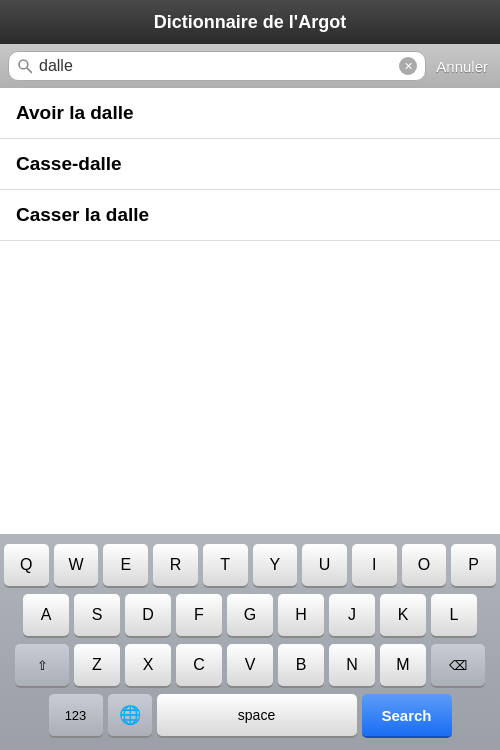  Describe the element at coordinates (42, 665) in the screenshot. I see `shift-key: ⇧` at that location.